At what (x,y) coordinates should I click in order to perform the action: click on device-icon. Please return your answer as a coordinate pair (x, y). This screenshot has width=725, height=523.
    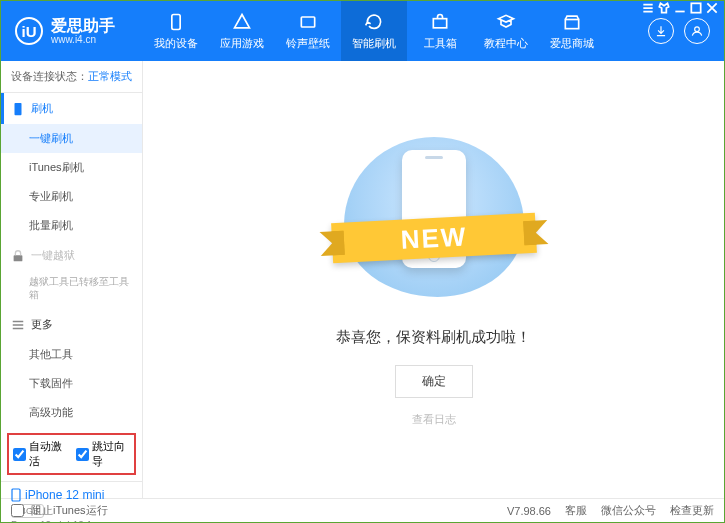
    Looking at the image, I should click on (176, 22).